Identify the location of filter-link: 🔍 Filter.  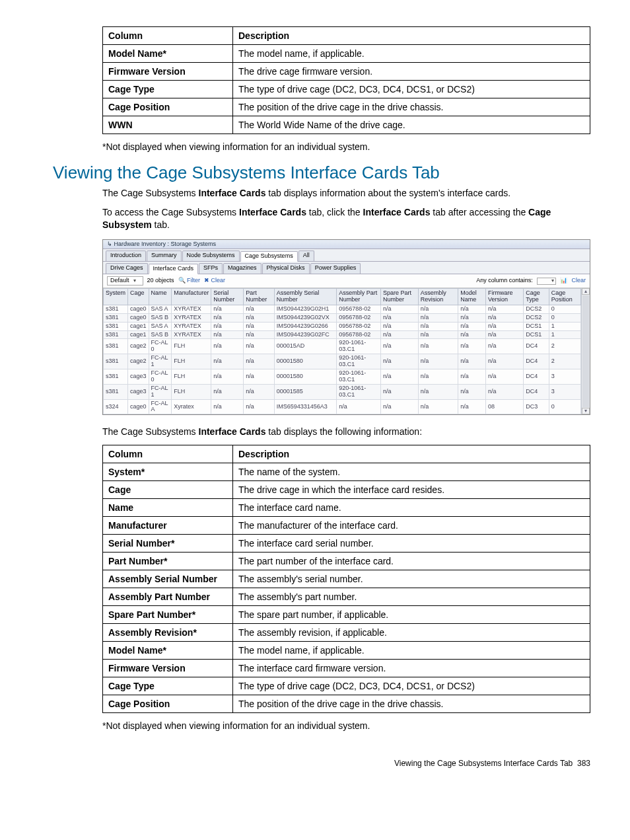
(190, 281).